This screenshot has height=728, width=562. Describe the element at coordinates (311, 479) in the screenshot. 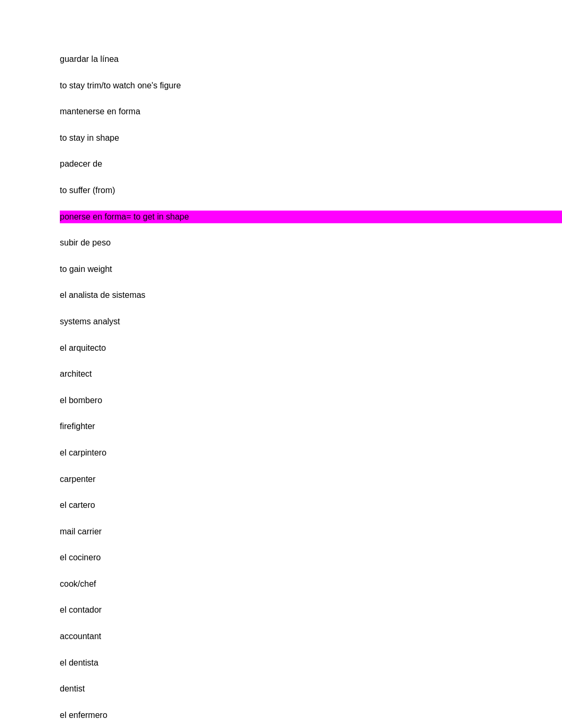

I see `vocab-line-16: carpenter` at that location.